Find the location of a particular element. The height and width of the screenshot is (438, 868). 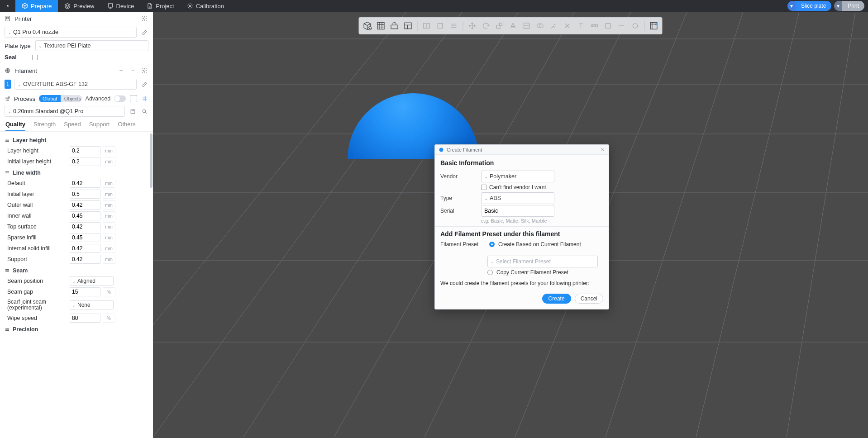

vendor-value: Polymaker is located at coordinates (503, 176).